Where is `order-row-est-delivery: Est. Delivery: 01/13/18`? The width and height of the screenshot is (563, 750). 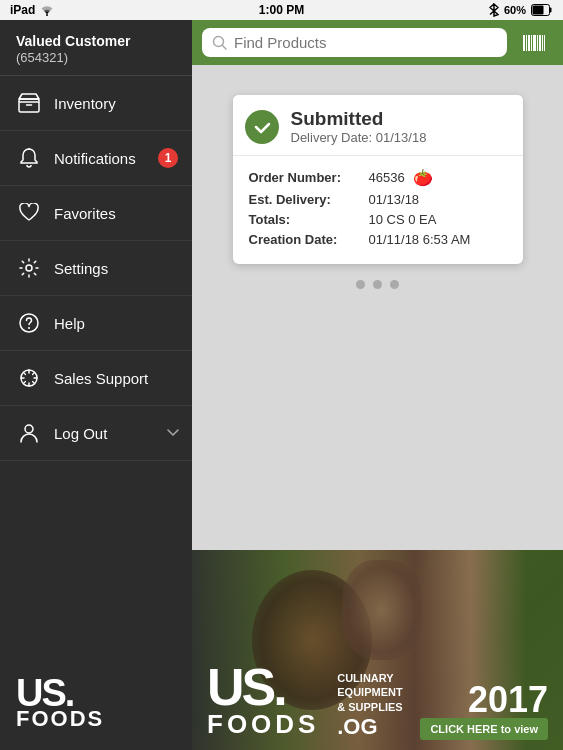
order-row-est-delivery: Est. Delivery: 01/13/18 is located at coordinates (378, 200).